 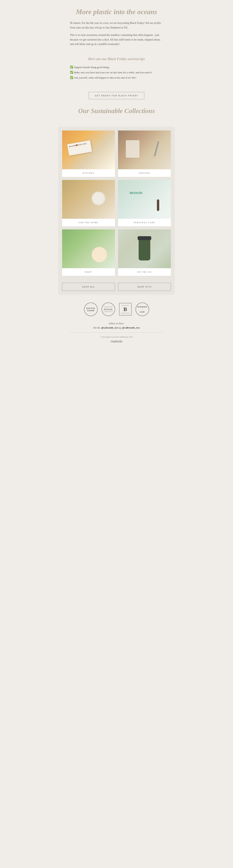 What do you see at coordinates (144, 203) in the screenshot?
I see `grid-item-care: PERSONAL CARE` at bounding box center [144, 203].